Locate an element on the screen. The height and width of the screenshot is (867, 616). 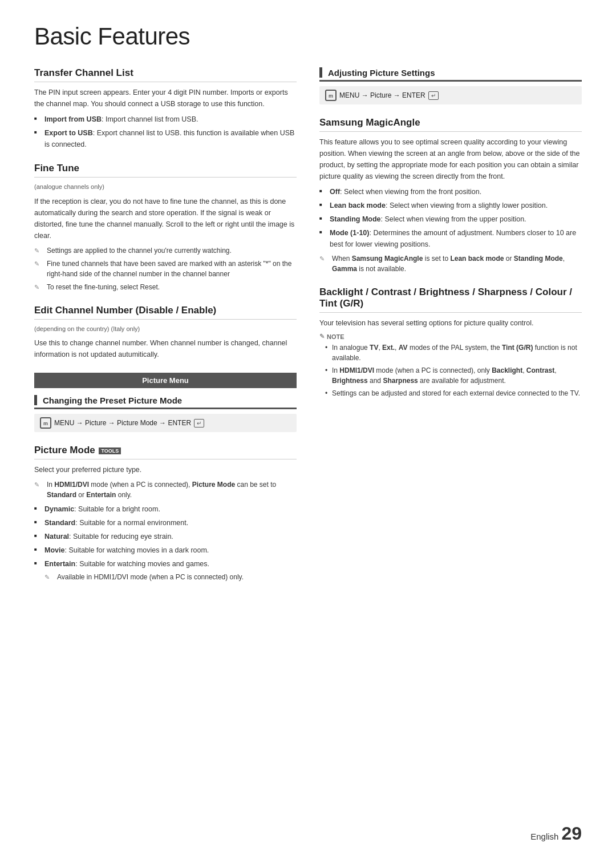
list-item: Entertain: Suitable for watching movies … is located at coordinates (165, 570).